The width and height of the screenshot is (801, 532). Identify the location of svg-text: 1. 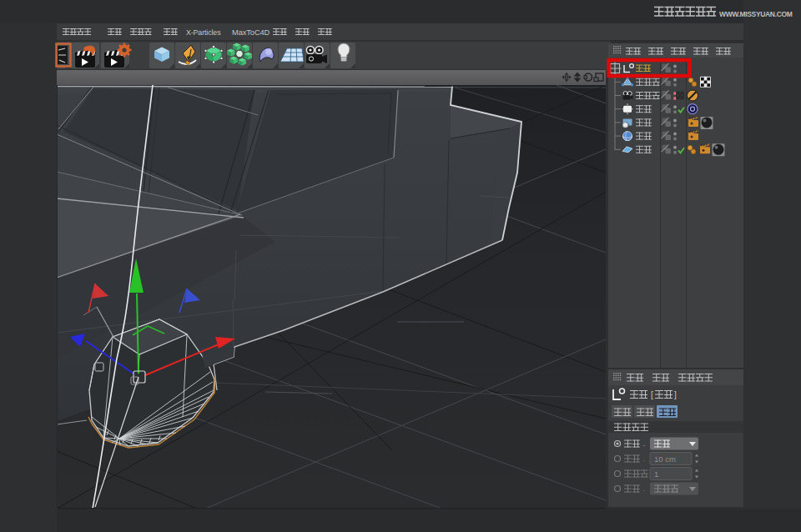
(656, 474).